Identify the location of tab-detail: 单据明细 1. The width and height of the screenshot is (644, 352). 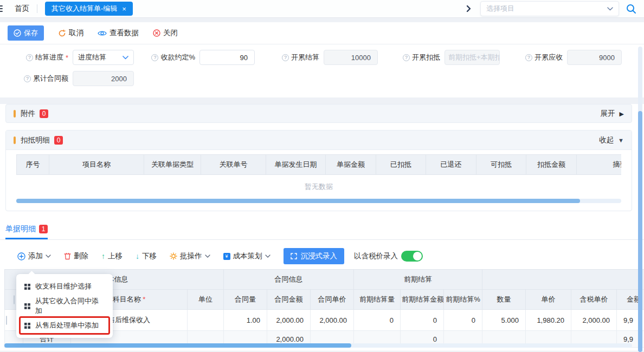
(27, 232).